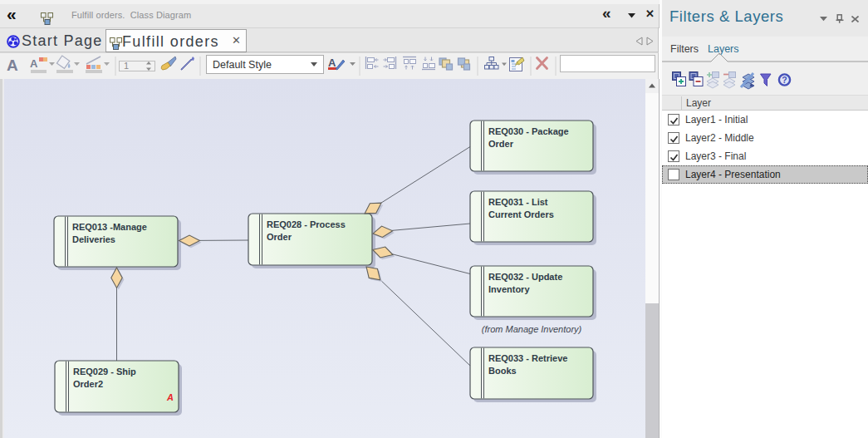  What do you see at coordinates (528, 358) in the screenshot?
I see `svg-text: REQ033 - Retrieve` at bounding box center [528, 358].